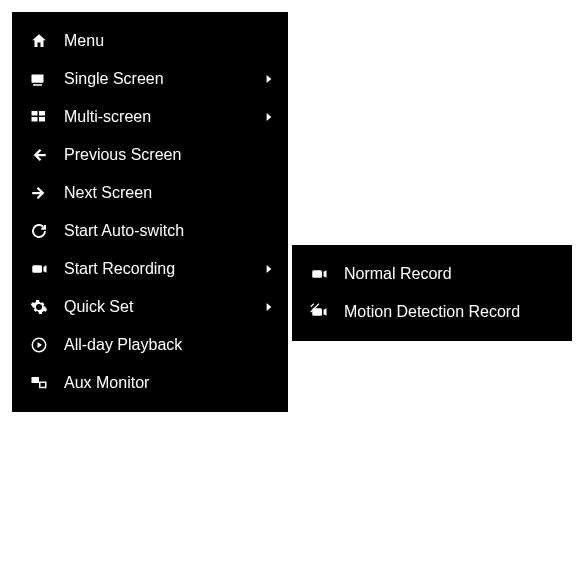 The height and width of the screenshot is (580, 588). Describe the element at coordinates (432, 312) in the screenshot. I see `submenu-item-motion-record: Motion Detection Record` at that location.